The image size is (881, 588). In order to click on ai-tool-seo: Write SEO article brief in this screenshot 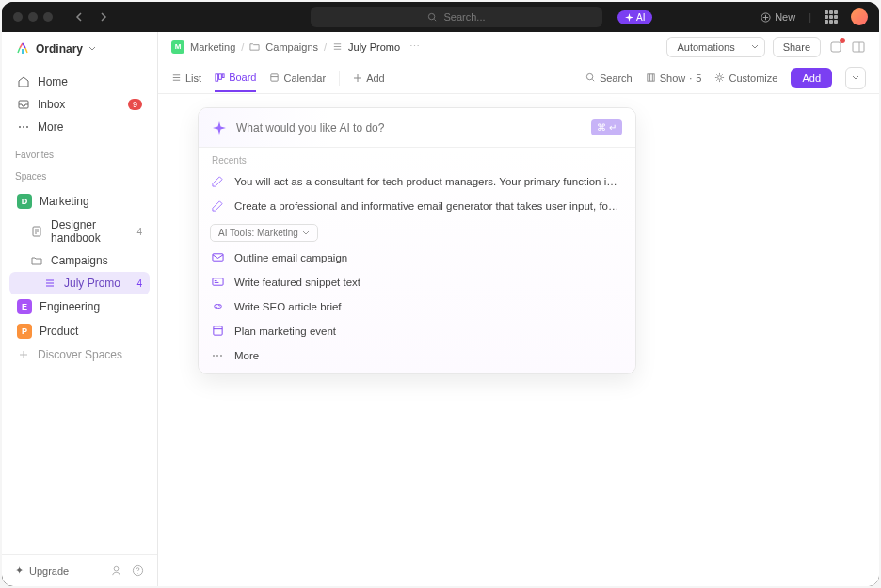, I will do `click(417, 307)`.